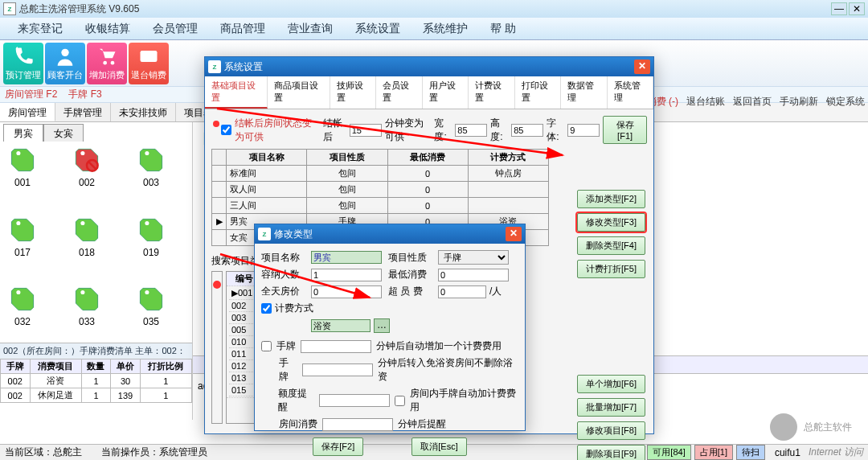 The width and height of the screenshot is (868, 460). What do you see at coordinates (752, 101) in the screenshot?
I see `link-home: 返回首页` at bounding box center [752, 101].